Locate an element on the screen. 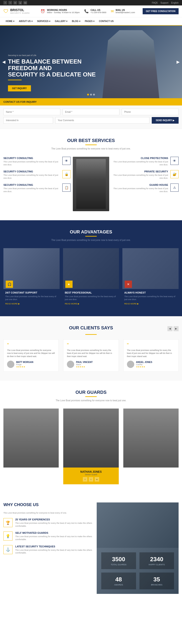 This screenshot has height=644, width=182. top-bar: f t in g rss FAQ5 Support English is located at coordinates (91, 3).